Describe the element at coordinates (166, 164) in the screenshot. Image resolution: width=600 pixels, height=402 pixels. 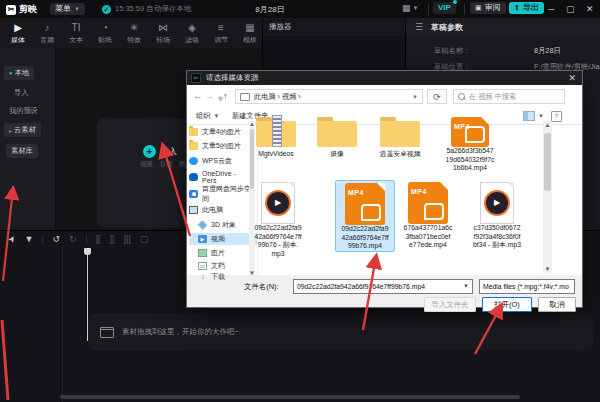
I see `import-hint-text: 视频、音频、图片` at that location.